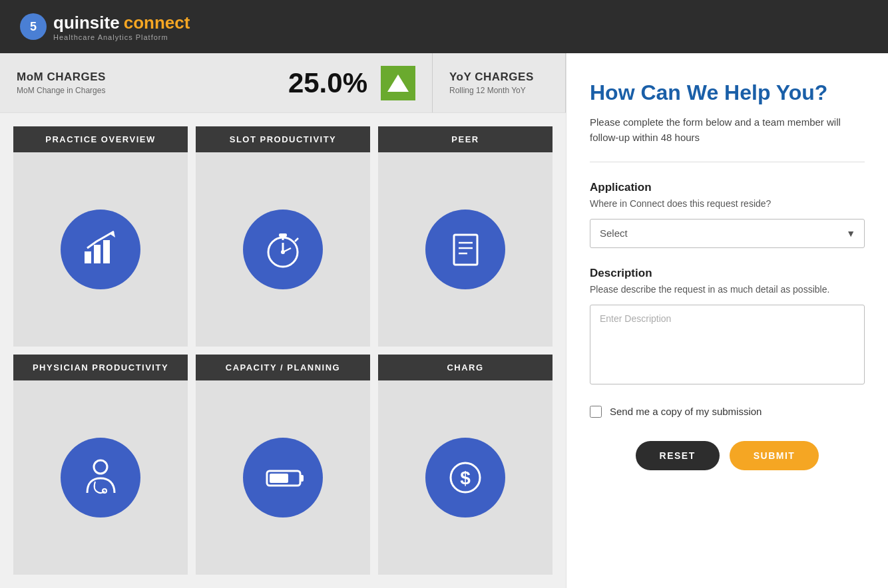  Describe the element at coordinates (727, 327) in the screenshot. I see `description-field-group: Description Please describe the request …` at that location.